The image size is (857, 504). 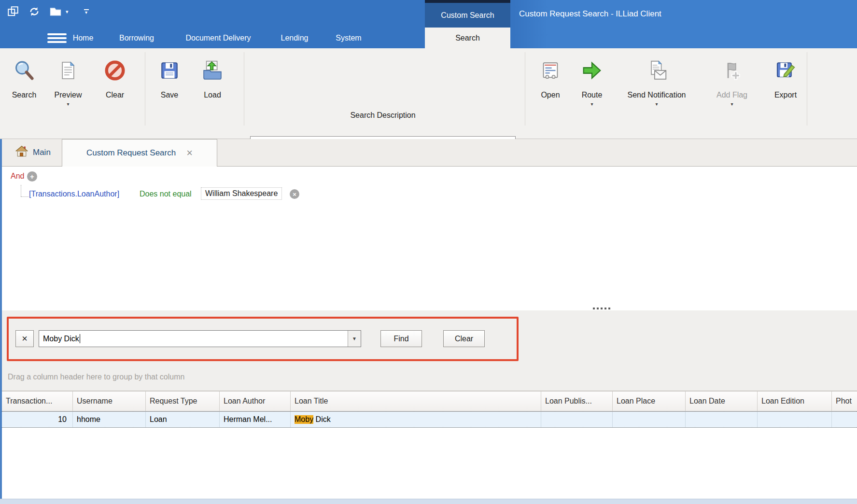 I want to click on close-find-panel-button: ×, so click(x=25, y=339).